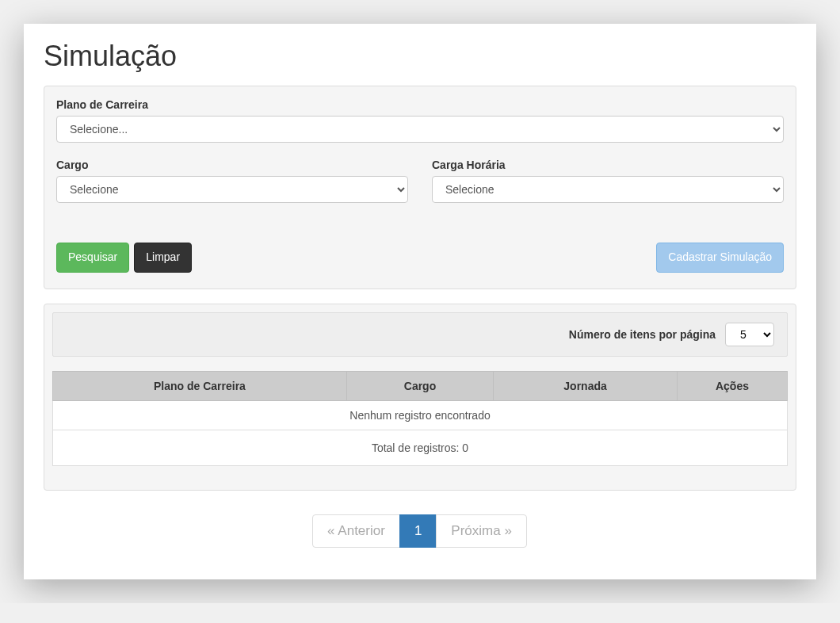  Describe the element at coordinates (124, 258) in the screenshot. I see `left-buttons: Pesquisar Limpar` at that location.